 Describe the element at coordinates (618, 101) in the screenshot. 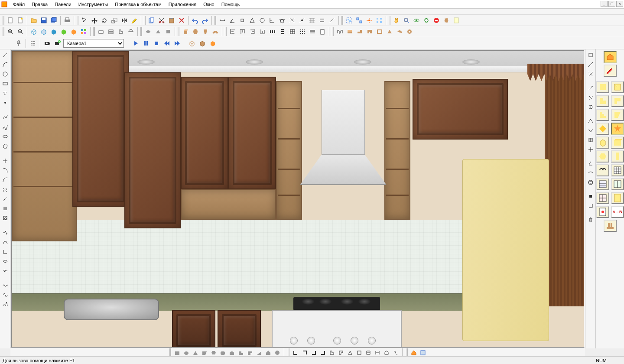

I see `panel-shape-corner` at that location.